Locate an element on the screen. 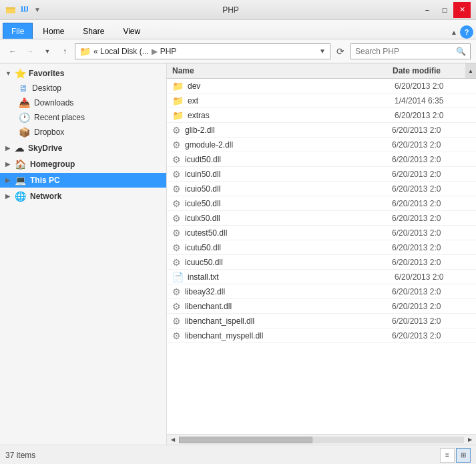 The height and width of the screenshot is (464, 476). file-name: gmodule-2.dll is located at coordinates (288, 145).